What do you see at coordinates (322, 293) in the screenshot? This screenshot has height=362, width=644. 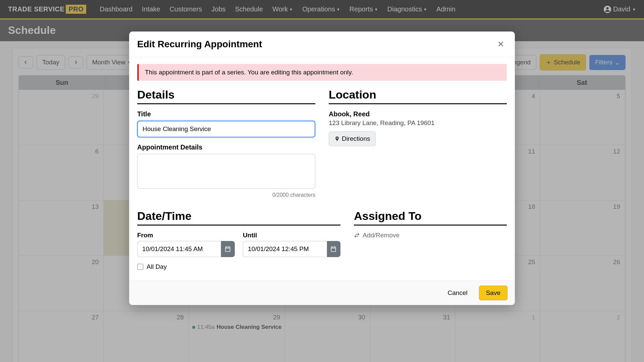 I see `modal-footer: Cancel Save` at bounding box center [322, 293].